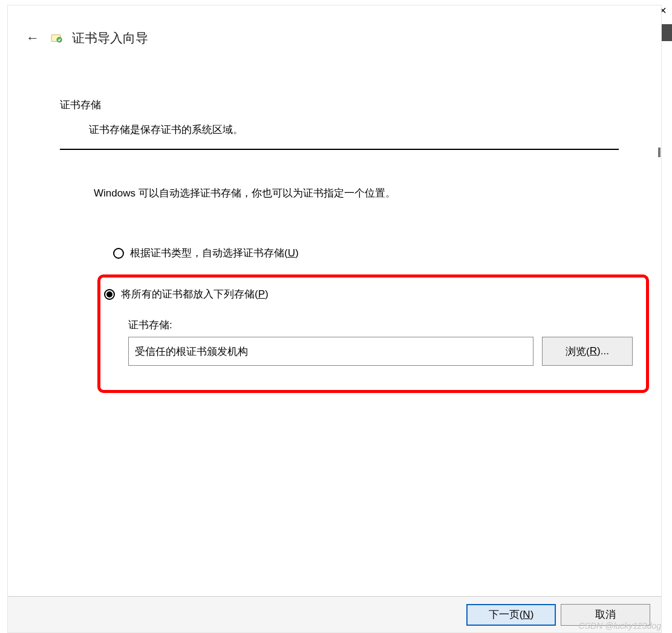  Describe the element at coordinates (605, 615) in the screenshot. I see `cancel-button: 取消` at that location.